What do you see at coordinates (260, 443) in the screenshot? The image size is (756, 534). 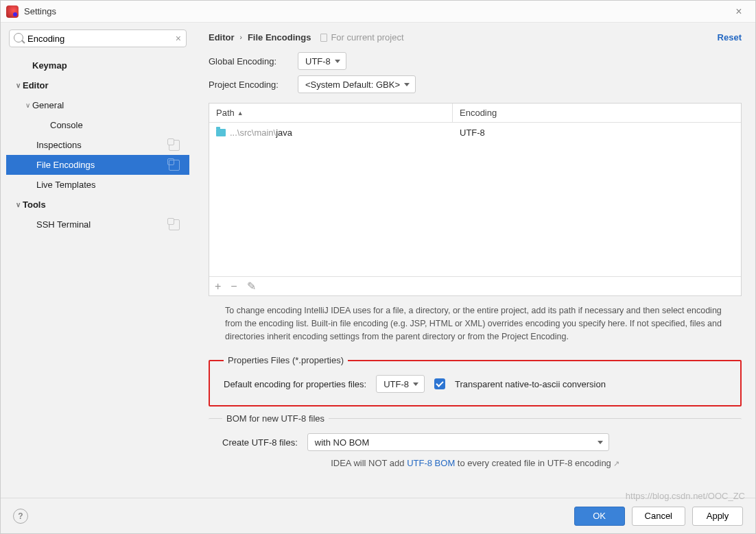 I see `bom-create-label: Create UTF-8 files:` at bounding box center [260, 443].